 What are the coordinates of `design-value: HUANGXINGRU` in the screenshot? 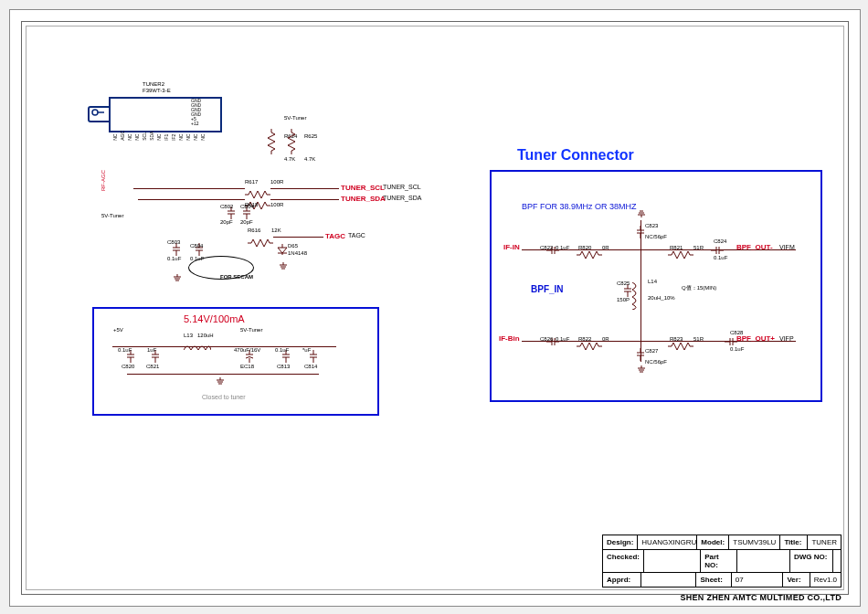 It's located at (667, 543).